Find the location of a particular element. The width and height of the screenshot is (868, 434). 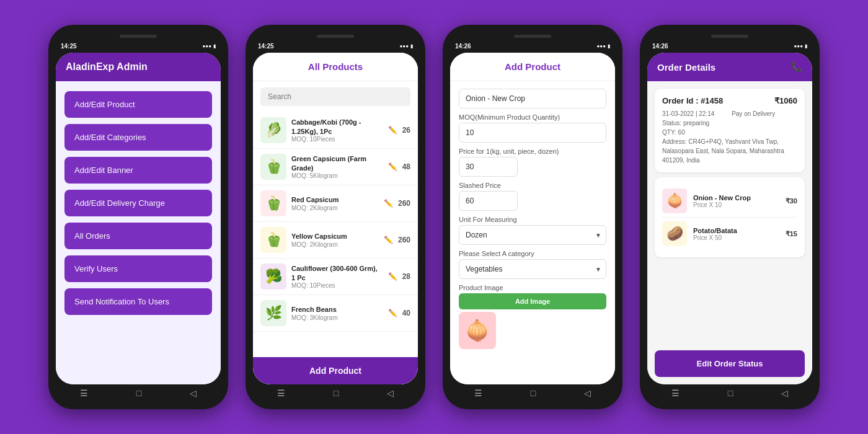

order-item-qty: Price X 50 is located at coordinates (737, 238).